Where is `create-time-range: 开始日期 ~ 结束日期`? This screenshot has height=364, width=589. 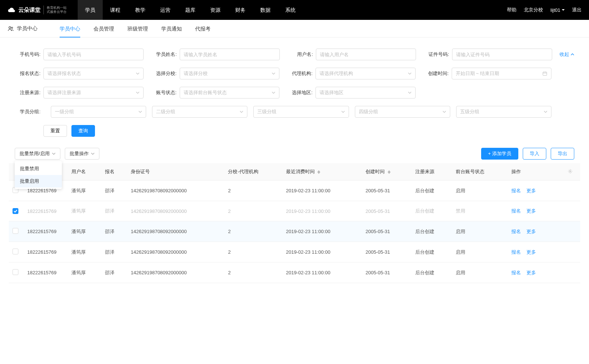 create-time-range: 开始日期 ~ 结束日期 is located at coordinates (502, 74).